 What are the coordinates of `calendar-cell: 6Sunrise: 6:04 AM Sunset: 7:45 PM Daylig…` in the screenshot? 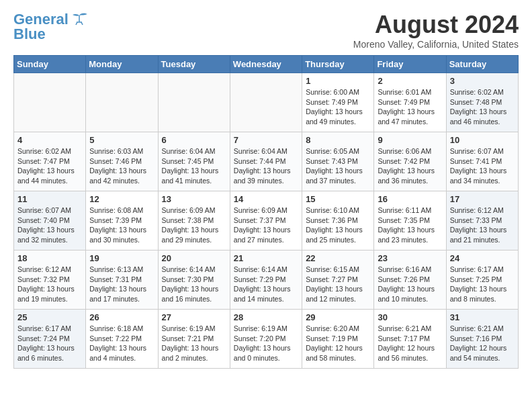 It's located at (193, 162).